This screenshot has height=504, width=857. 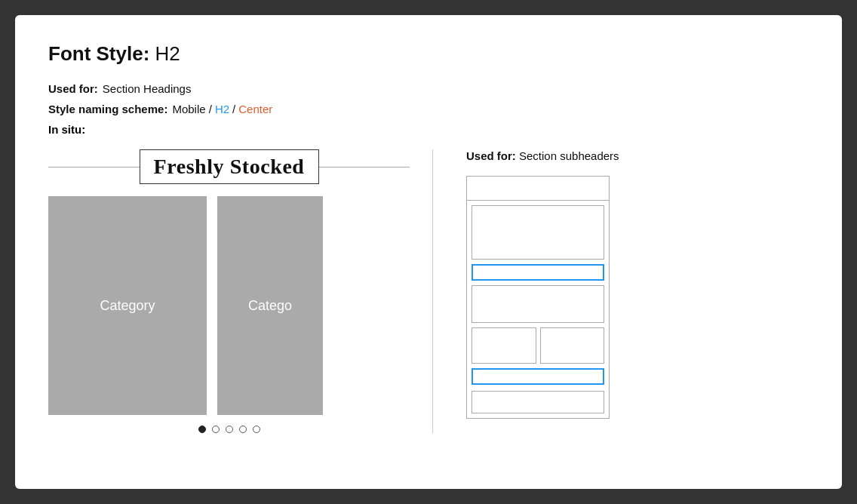 I want to click on style-naming-label: Style naming scheme:, so click(x=108, y=109).